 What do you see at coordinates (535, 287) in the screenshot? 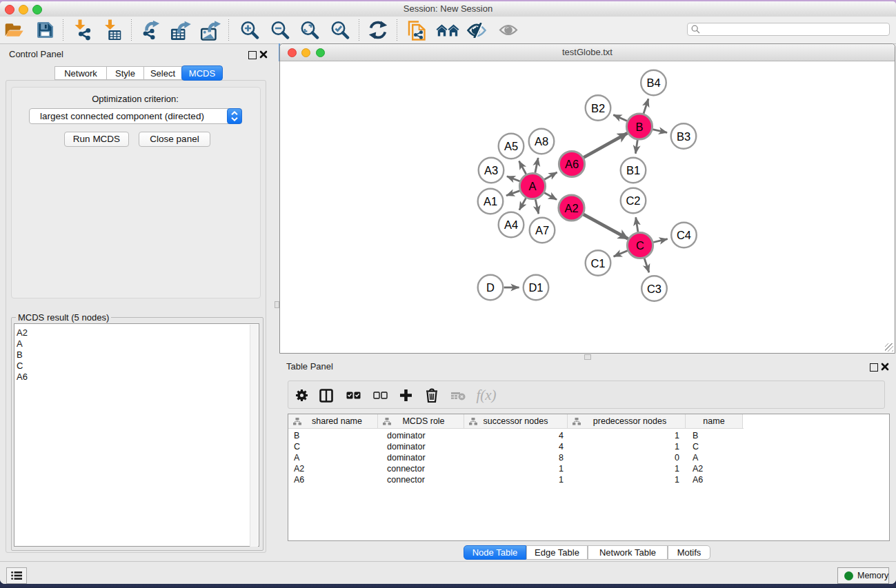
I see `svg-text: D1` at bounding box center [535, 287].